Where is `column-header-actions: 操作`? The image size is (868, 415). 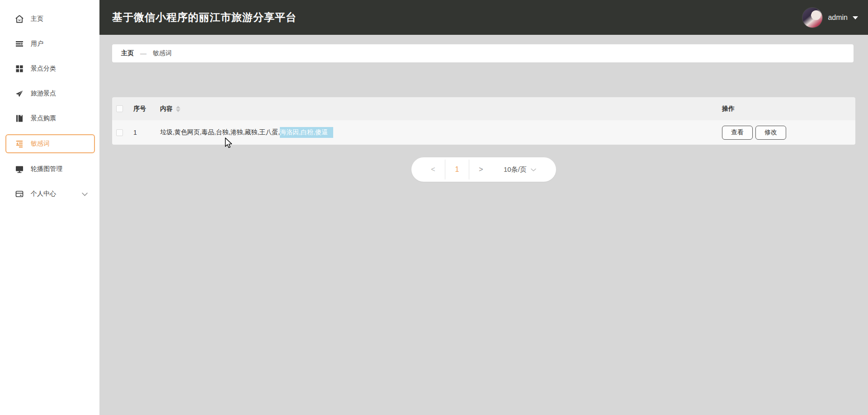
column-header-actions: 操作 is located at coordinates (788, 109).